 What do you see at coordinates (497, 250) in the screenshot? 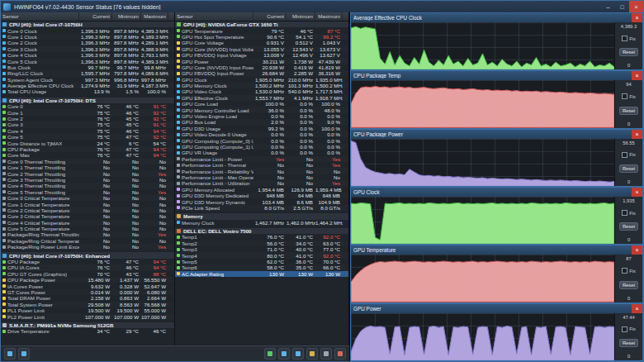
I see `graph-titlebar: GPU Temperature ×` at bounding box center [497, 250].